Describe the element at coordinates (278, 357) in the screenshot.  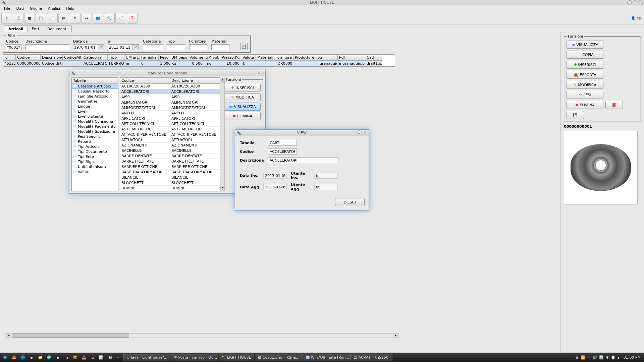
I see `task-ksnap: 🖼 Costi1.png – KSna...` at that location.